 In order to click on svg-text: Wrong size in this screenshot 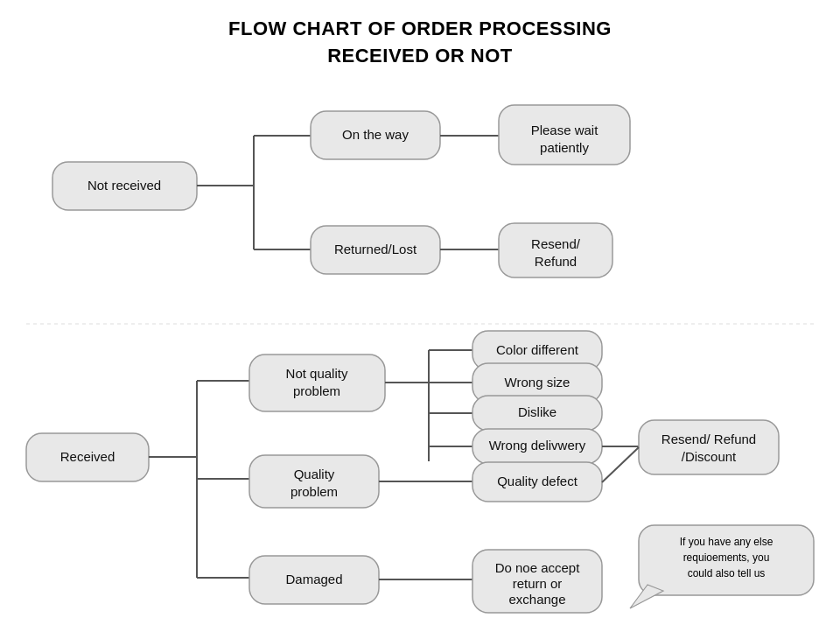, I will do `click(537, 382)`.